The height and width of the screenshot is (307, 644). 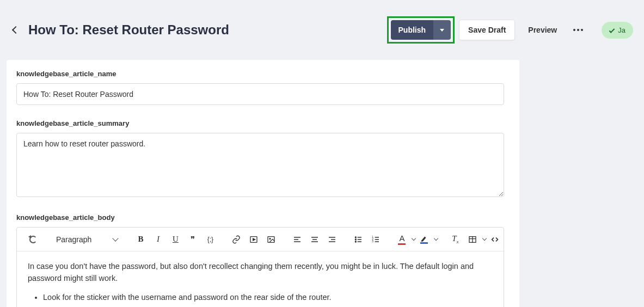 What do you see at coordinates (297, 240) in the screenshot?
I see `align-left-icon` at bounding box center [297, 240].